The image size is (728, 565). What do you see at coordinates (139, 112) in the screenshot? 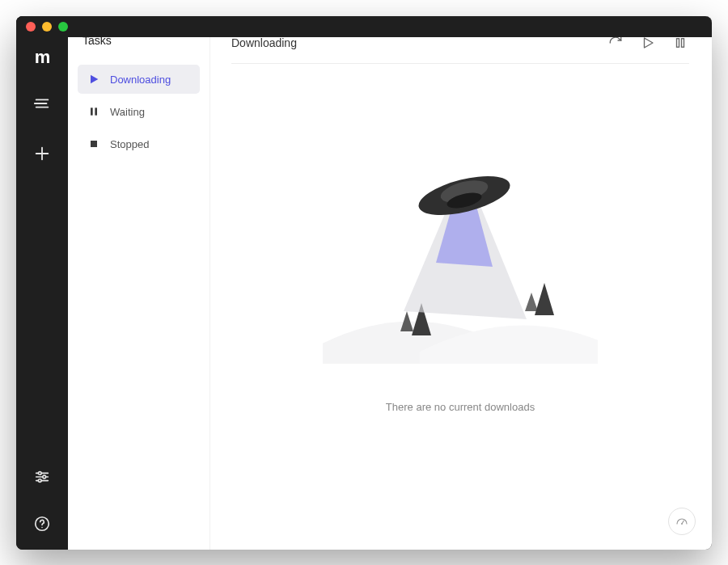
I see `sidebar-item-waiting: Waiting` at bounding box center [139, 112].